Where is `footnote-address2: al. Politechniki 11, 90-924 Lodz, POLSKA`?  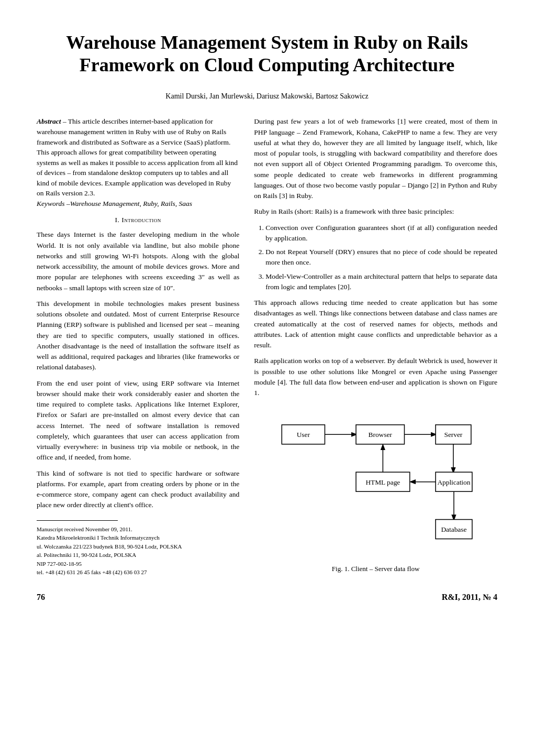
footnote-address2: al. Politechniki 11, 90-924 Lodz, POLSKA is located at coordinates (138, 555).